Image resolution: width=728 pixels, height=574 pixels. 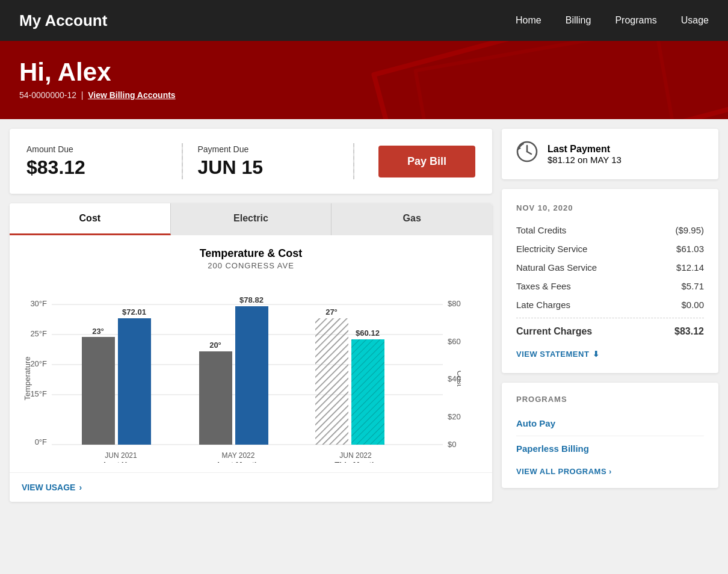 I want to click on late-value: $0.00, so click(x=693, y=304).